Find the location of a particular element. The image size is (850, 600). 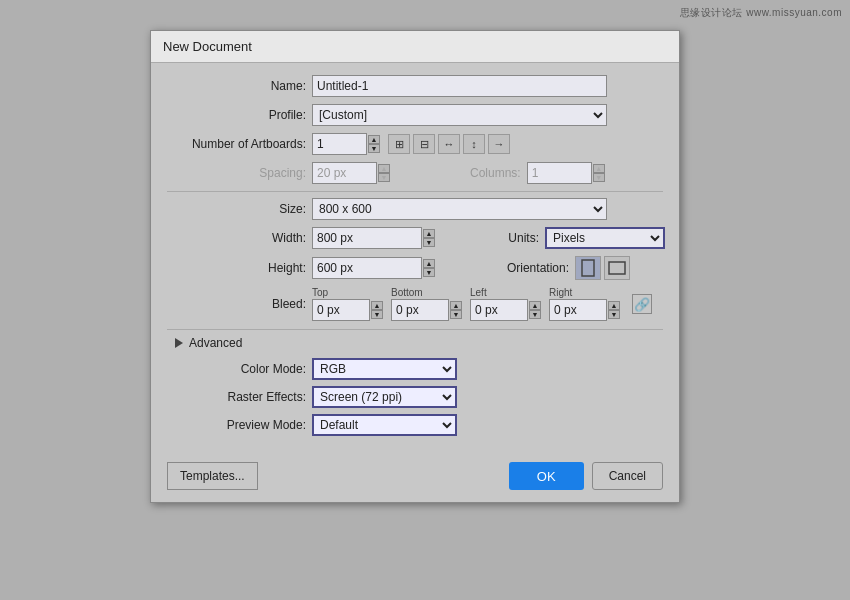

width-spinner-group: ▲ ▼ is located at coordinates (374, 238).